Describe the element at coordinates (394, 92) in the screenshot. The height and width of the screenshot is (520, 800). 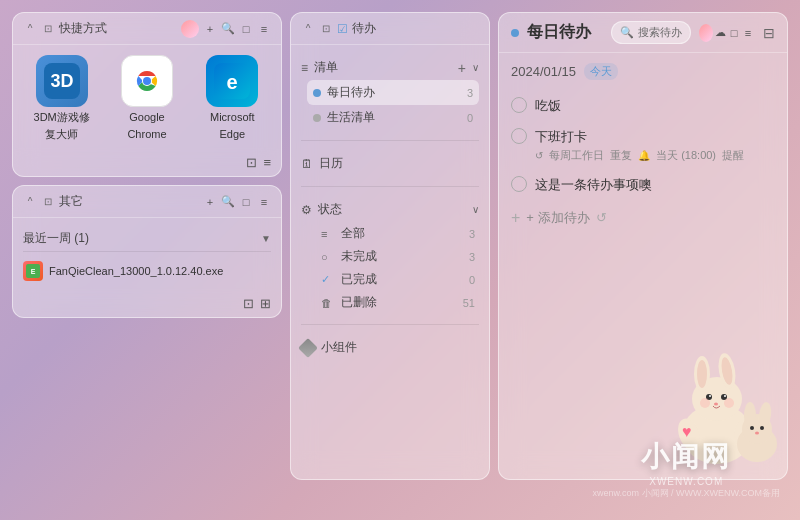
I see `daily-list-name: 每日待办` at that location.